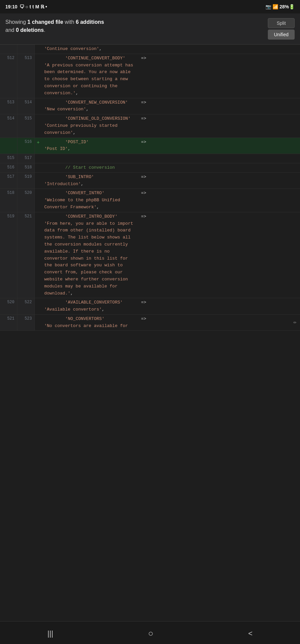 This screenshot has width=300, height=644. I want to click on menu-icon: |||, so click(50, 634).